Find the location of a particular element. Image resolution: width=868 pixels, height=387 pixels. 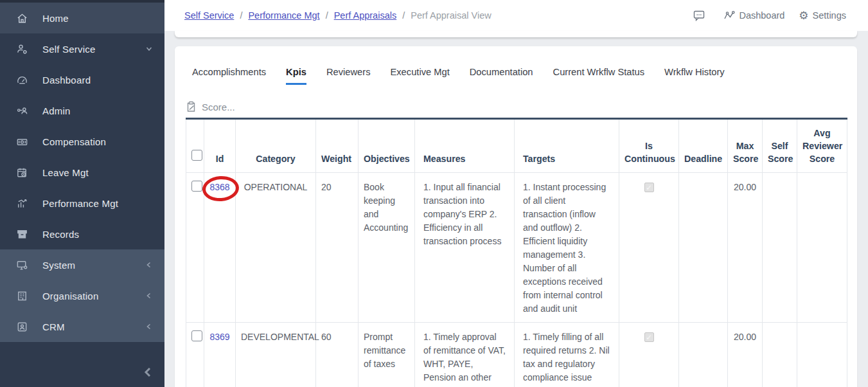

sidebar-item-label: Compensation is located at coordinates (103, 141).